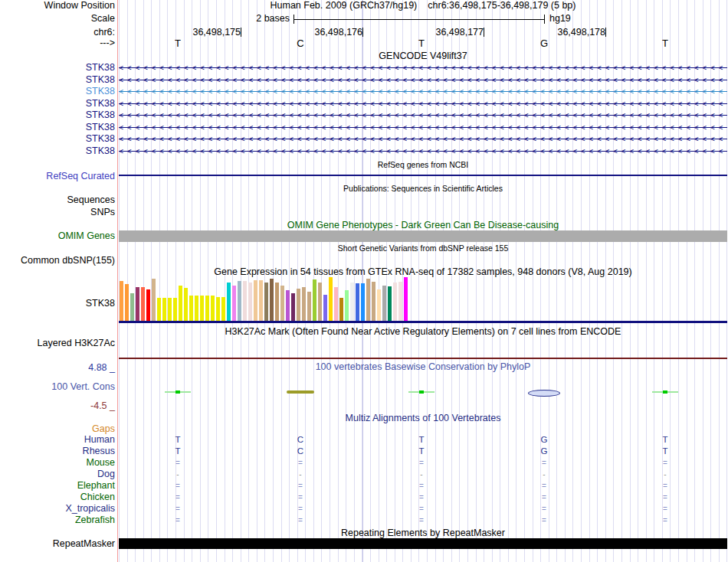 The height and width of the screenshot is (562, 728). I want to click on refseq-gene-line, so click(423, 175).